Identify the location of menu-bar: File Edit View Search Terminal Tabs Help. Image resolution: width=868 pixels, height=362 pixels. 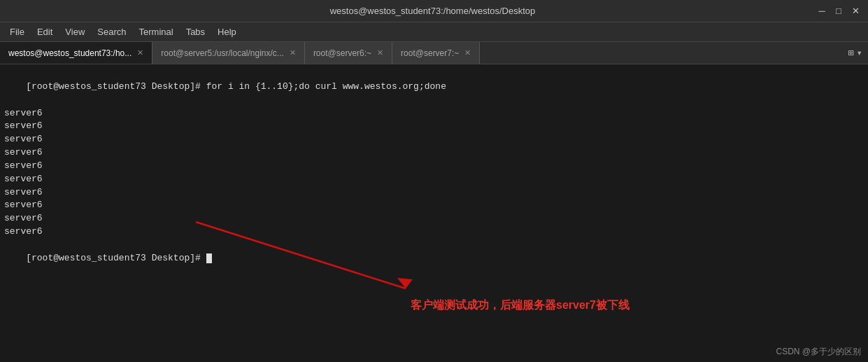
(434, 32).